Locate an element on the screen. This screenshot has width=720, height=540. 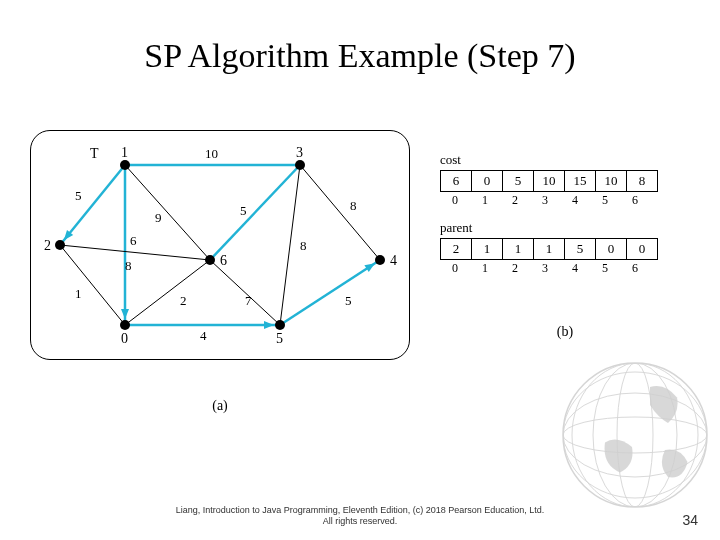
cost-index-cell: 0 is located at coordinates (455, 200).